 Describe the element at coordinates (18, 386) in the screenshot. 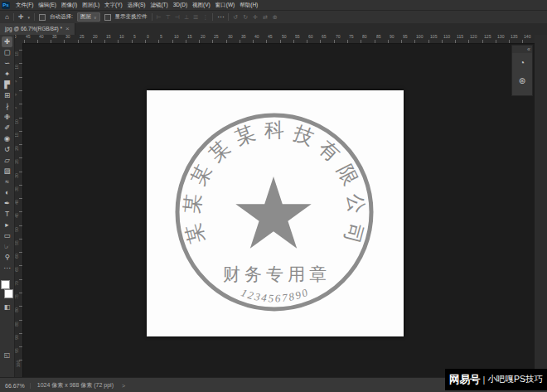

I see `zoom-level-field: 66.67%` at that location.